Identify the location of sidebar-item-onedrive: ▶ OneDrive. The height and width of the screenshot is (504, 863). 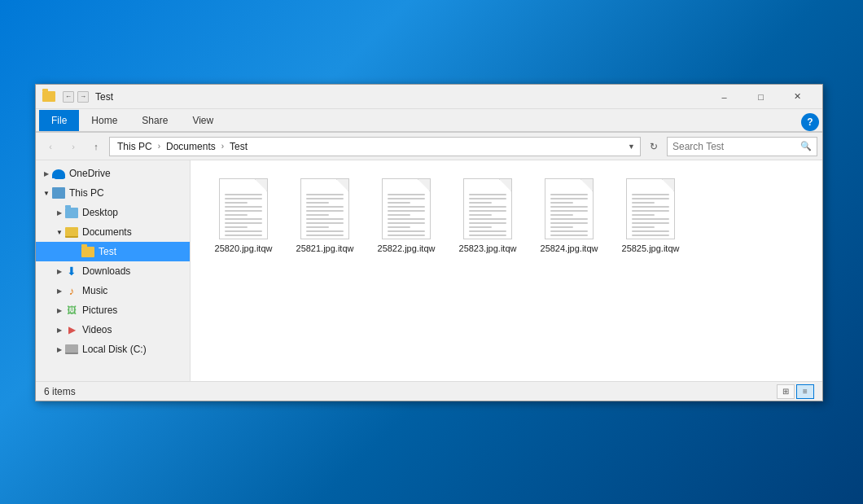
(112, 173).